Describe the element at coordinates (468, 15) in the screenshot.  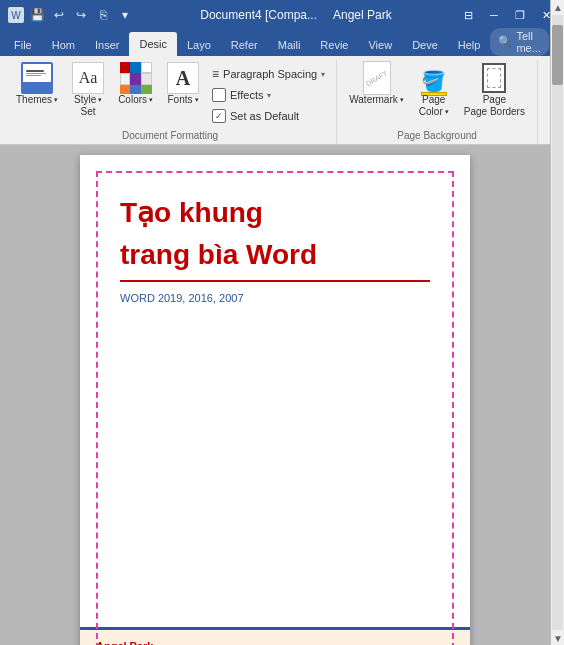
I see `ribbon-toggle-icon: ⊟` at that location.